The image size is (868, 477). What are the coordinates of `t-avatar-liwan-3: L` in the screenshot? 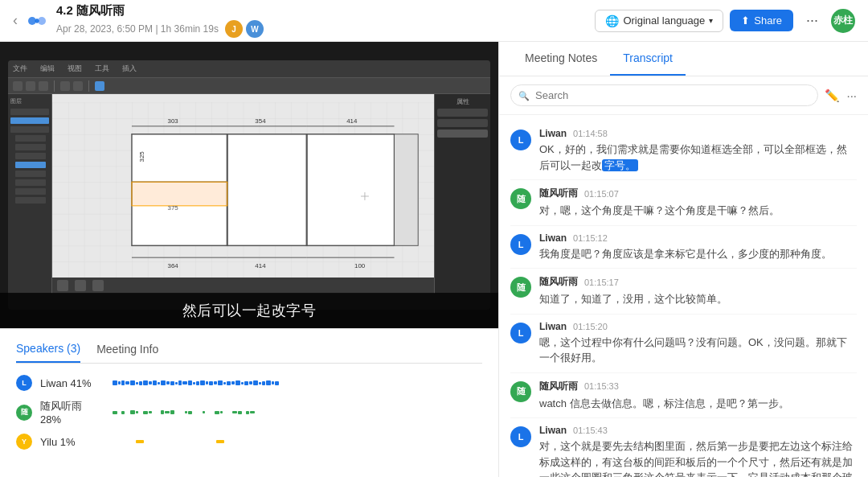 It's located at (521, 333).